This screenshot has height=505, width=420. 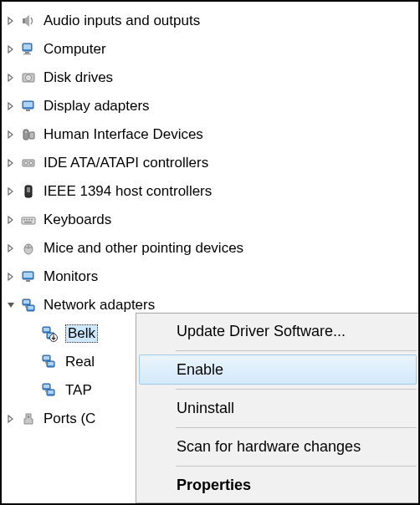 I want to click on tree-item-label: Real, so click(x=80, y=362).